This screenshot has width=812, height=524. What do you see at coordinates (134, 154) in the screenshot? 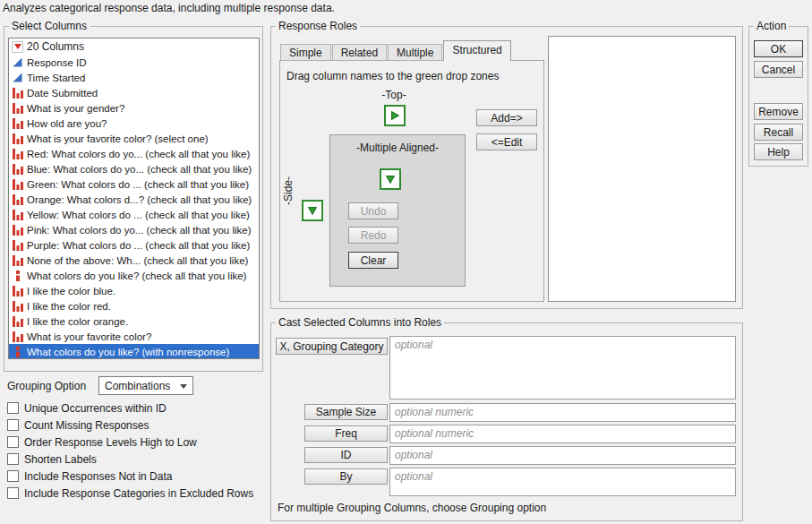
I see `column-item: Red: What colors do yo... (check all tha…` at bounding box center [134, 154].